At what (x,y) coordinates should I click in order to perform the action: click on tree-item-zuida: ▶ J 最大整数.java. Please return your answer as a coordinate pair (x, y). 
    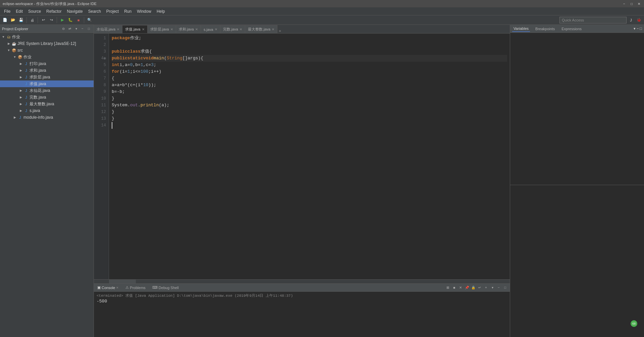
    Looking at the image, I should click on (47, 104).